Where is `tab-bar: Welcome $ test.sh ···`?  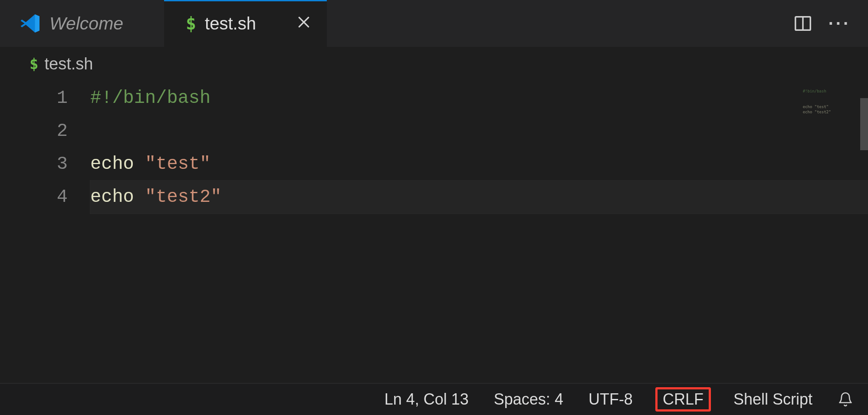
tab-bar: Welcome $ test.sh ··· is located at coordinates (434, 23).